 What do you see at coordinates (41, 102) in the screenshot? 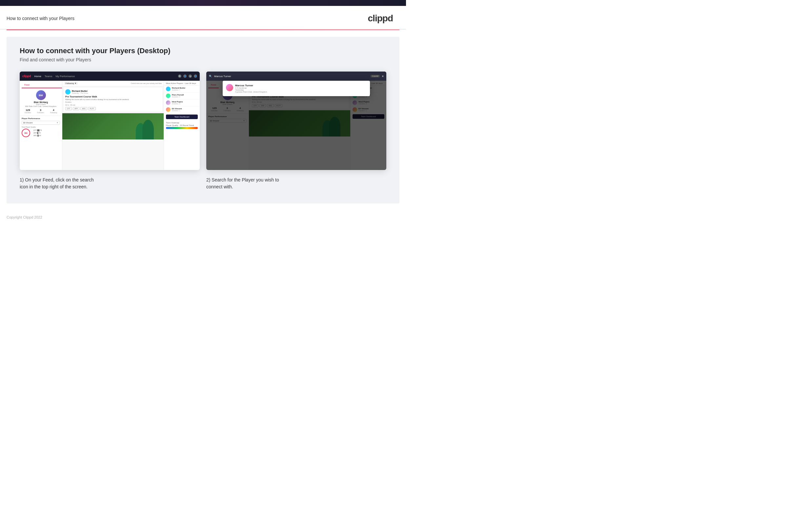
I see `profile-section: BM Blair McHarg Golf Coach Mill Ride Gol…` at bounding box center [41, 102].